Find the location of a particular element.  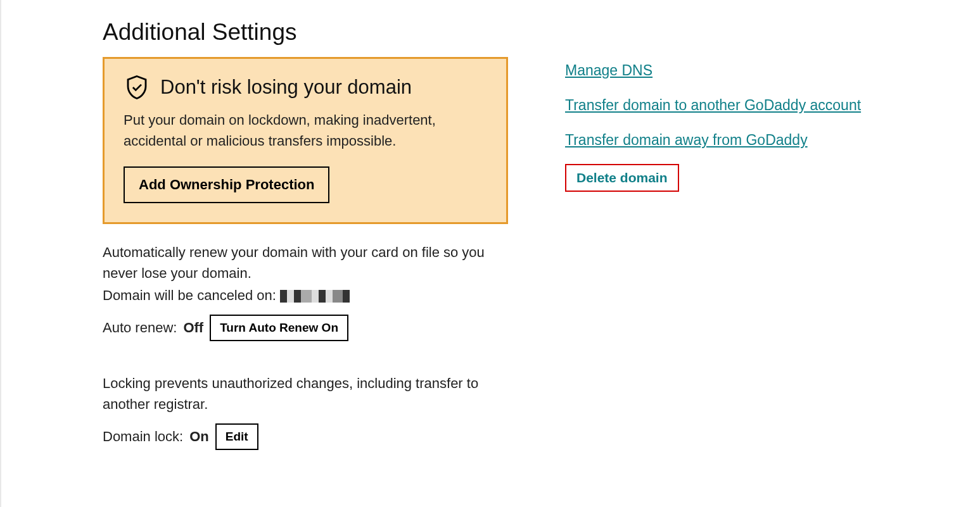

transfer-to-account-link: Transfer domain to another GoDaddy accou… is located at coordinates (713, 105).